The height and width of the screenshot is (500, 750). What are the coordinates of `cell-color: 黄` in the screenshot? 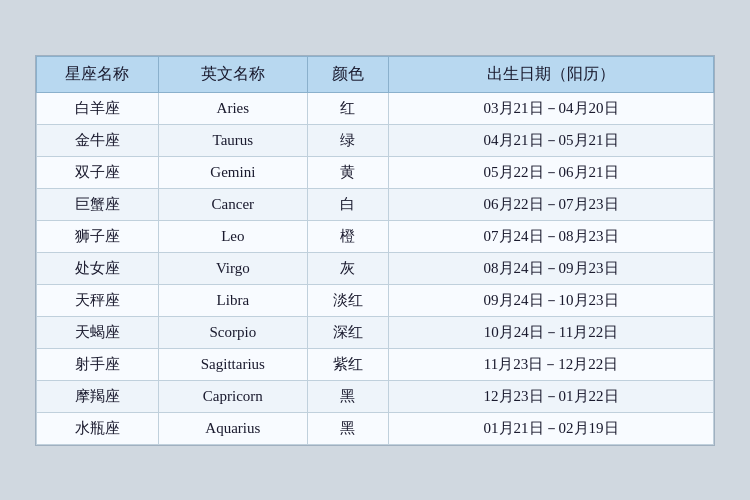 It's located at (348, 172).